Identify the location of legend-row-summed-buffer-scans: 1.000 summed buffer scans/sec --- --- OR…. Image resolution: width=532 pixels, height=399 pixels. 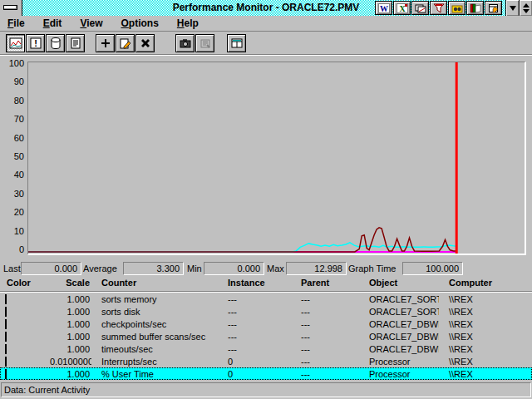
(266, 336).